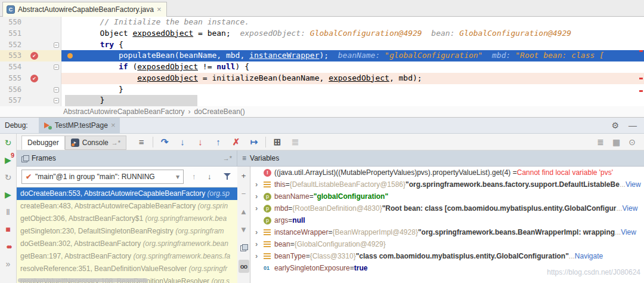 This screenshot has width=644, height=283. I want to click on code-line: 550 // Initialize the bean instance., so click(322, 23).